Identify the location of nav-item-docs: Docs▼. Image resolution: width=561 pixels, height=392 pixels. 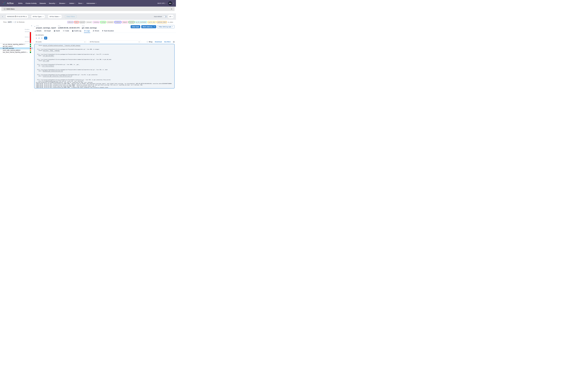
(81, 3).